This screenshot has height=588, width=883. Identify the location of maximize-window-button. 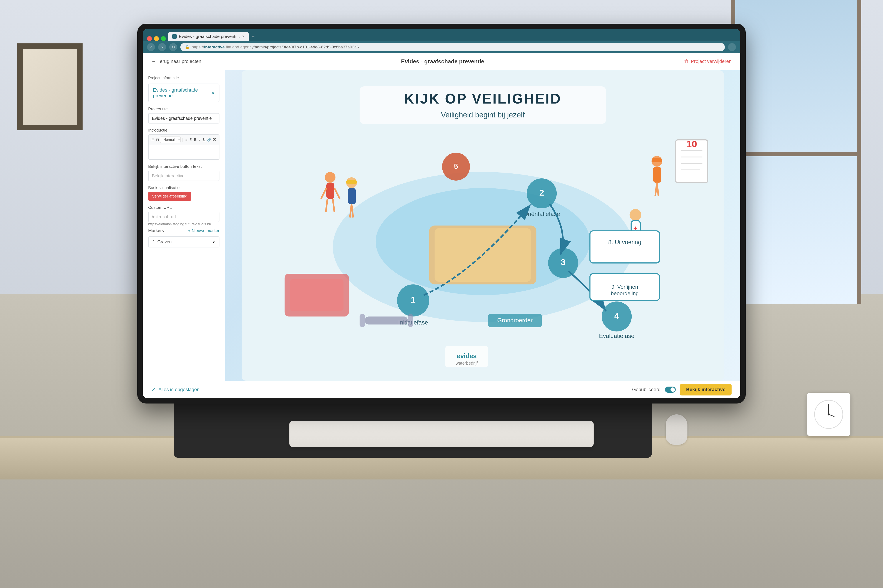
(164, 39).